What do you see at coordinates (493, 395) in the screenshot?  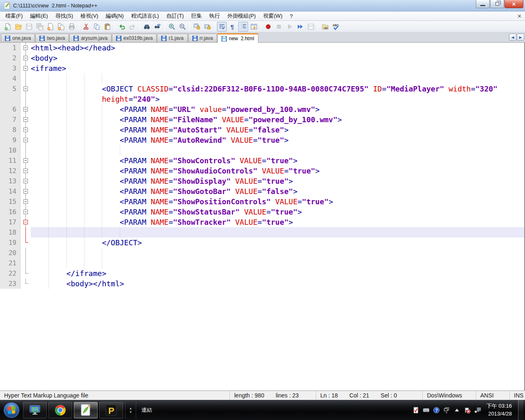 I see `status-encoding: ANSI` at bounding box center [493, 395].